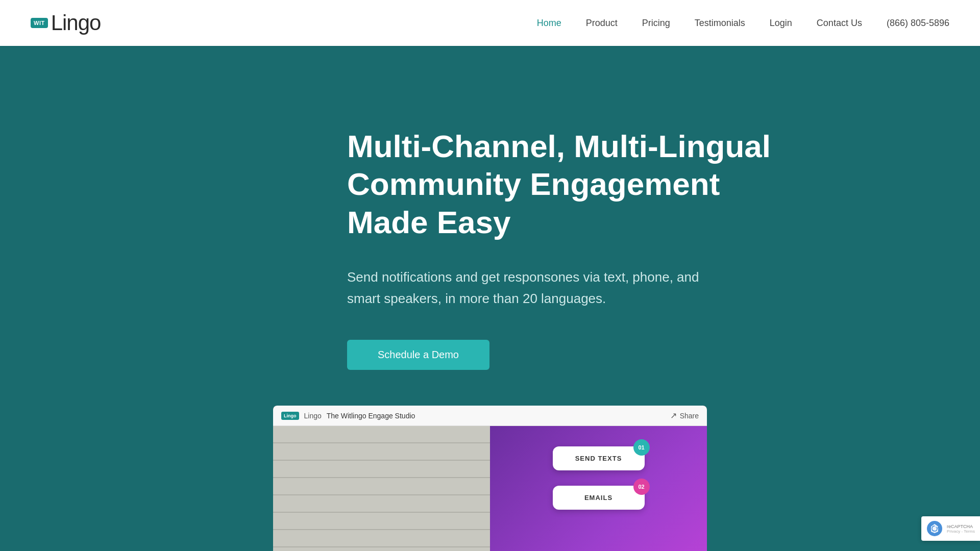 This screenshot has height=551, width=980. Describe the element at coordinates (599, 498) in the screenshot. I see `feature-label-2: EMAILS` at that location.